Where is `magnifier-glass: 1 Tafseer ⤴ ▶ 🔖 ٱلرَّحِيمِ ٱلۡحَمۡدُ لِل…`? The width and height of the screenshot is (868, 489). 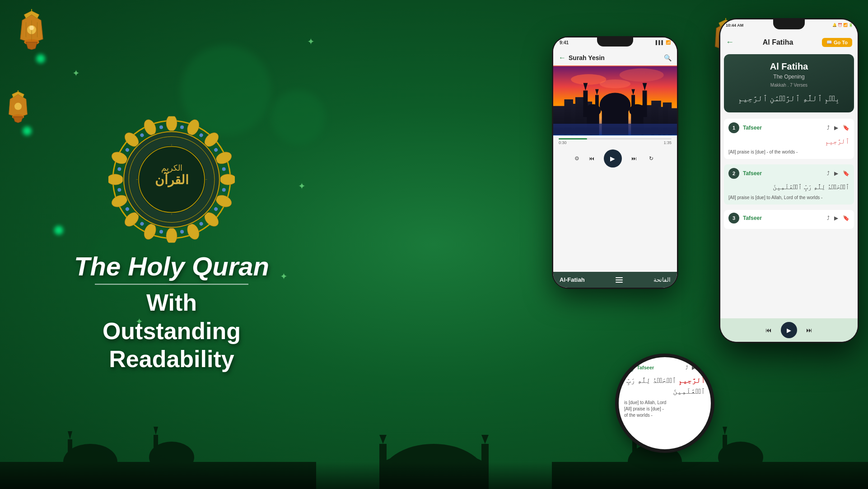
magnifier-glass: 1 Tafseer ⤴ ▶ 🔖 ٱلرَّحِيمِ ٱلۡحَمۡدُ لِل… is located at coordinates (665, 403).